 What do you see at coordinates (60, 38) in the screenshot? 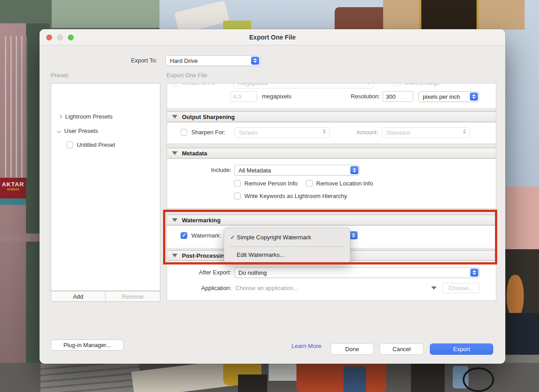
I see `minimize-window-button` at bounding box center [60, 38].